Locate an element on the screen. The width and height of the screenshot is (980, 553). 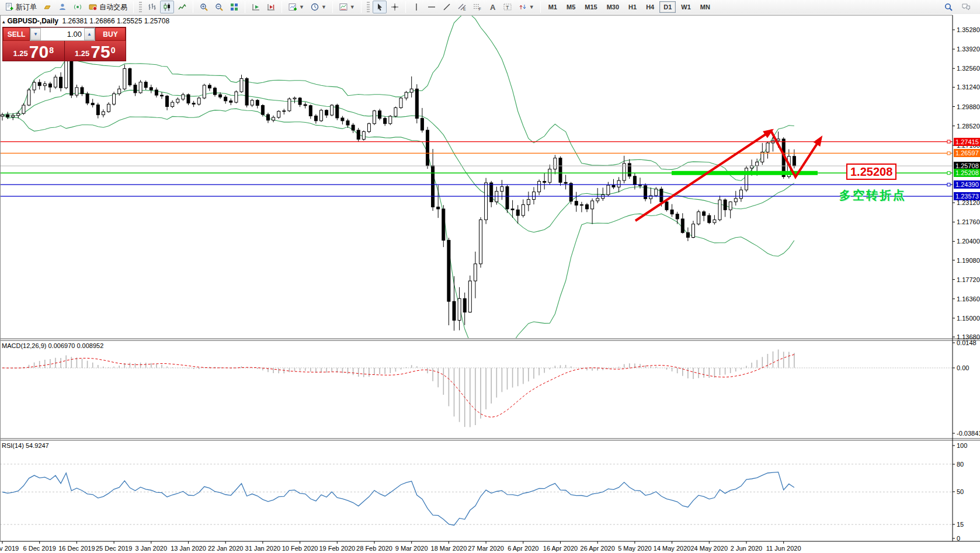
date-label: 28 Feb 2020 is located at coordinates (374, 548).